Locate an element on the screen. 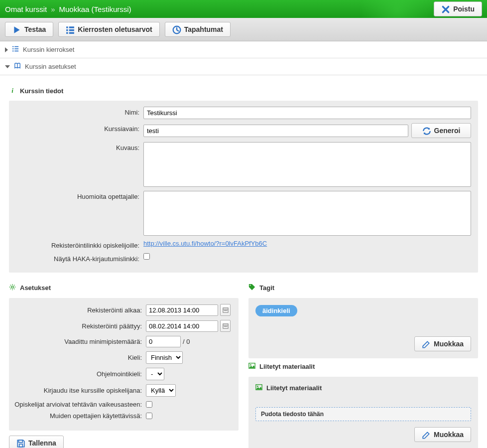  edit-tags-label: Muokkaa is located at coordinates (449, 344).